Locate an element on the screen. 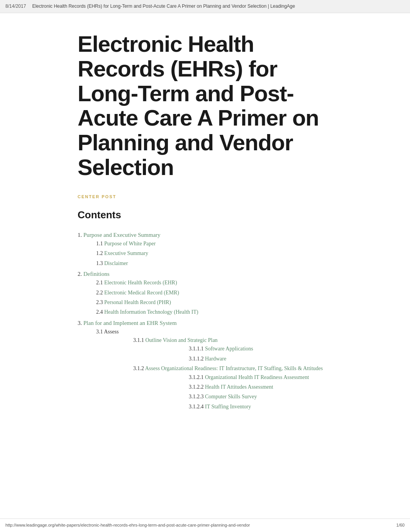 Image resolution: width=410 pixels, height=532 pixels. toc-sub-3-1: 3.1.1 Outline Vision and Strategic Plan … is located at coordinates (214, 374).